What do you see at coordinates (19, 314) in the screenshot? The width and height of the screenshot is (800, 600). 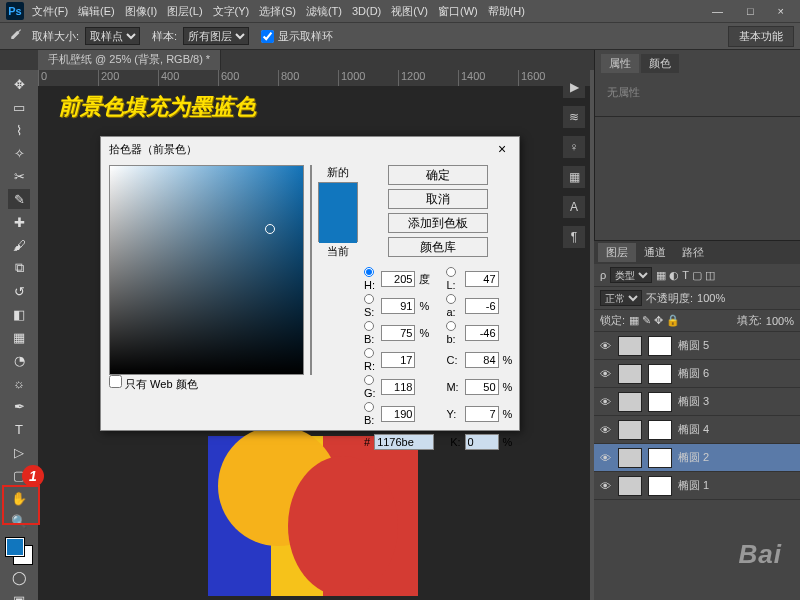 I see `eraser-tool: ◧` at bounding box center [19, 314].